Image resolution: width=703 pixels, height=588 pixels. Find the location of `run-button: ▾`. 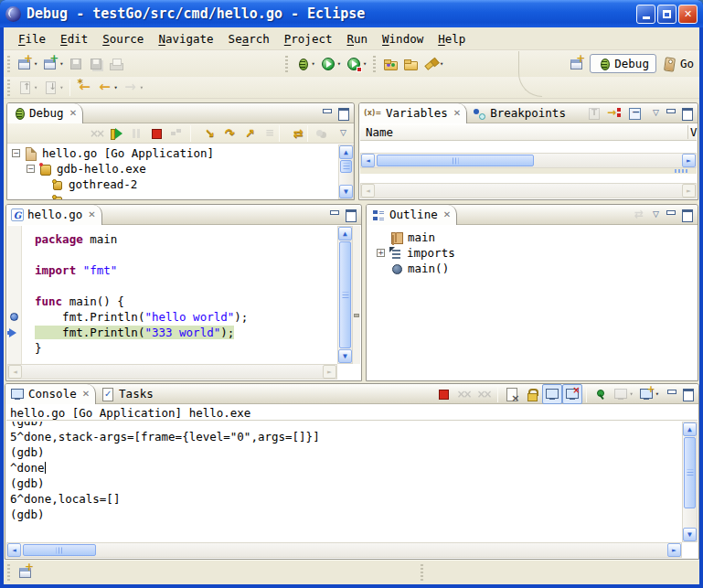

run-button: ▾ is located at coordinates (331, 64).